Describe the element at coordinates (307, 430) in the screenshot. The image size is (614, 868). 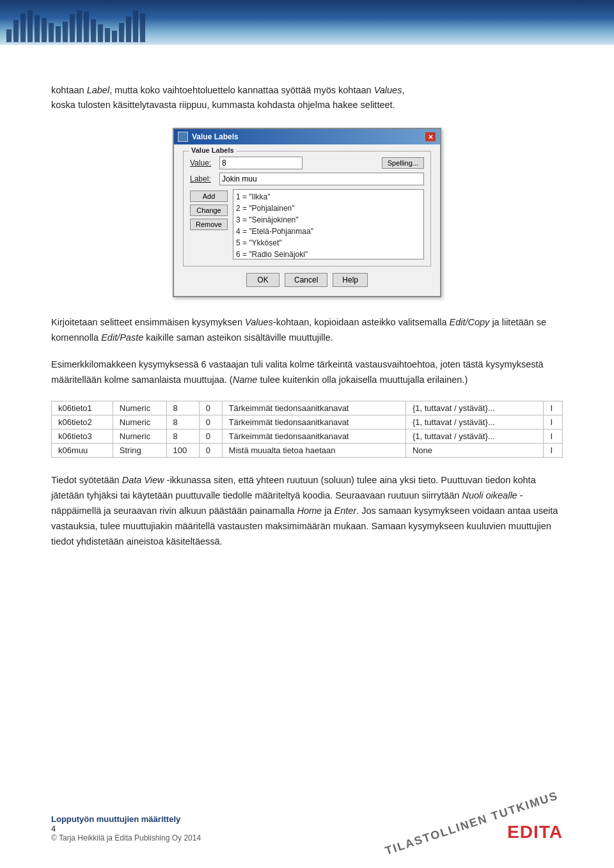
I see `data-table: k06tieto1 Numeric 8 0 Tärkeimmät tiedons…` at that location.